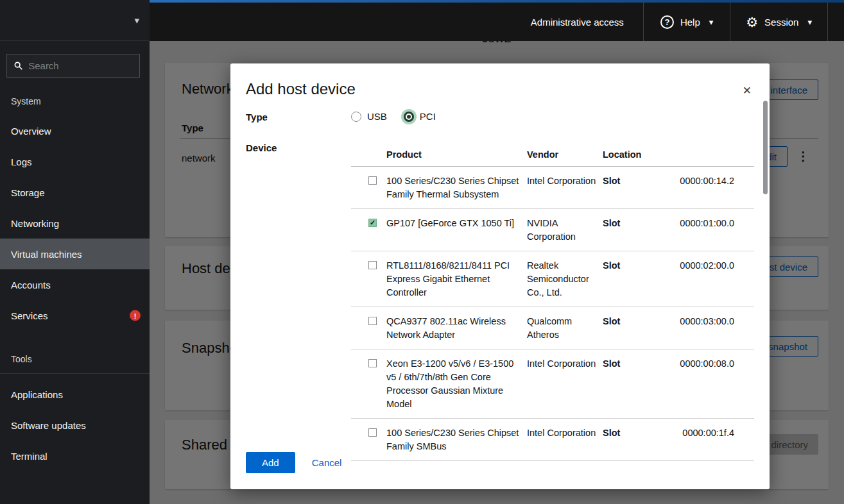  Describe the element at coordinates (553, 384) in the screenshot. I see `device-row: Xeon E3-1200 v5/v6 / E3-1500 v5 / 6th/7t…` at that location.